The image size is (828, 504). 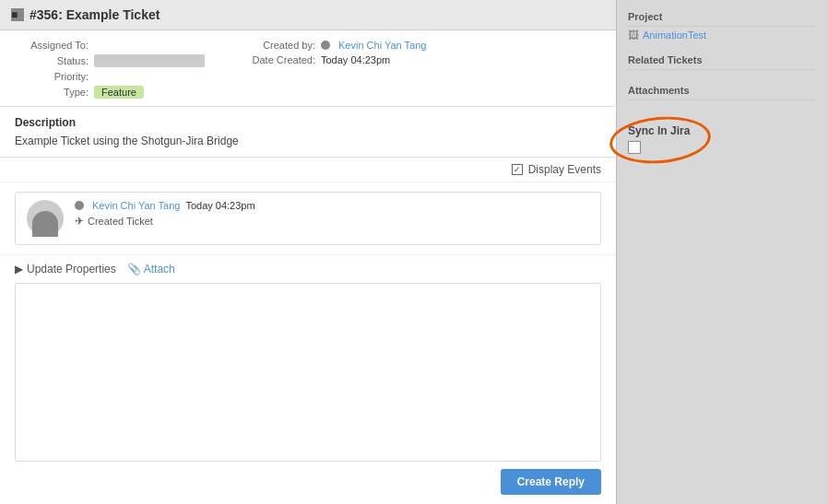 I want to click on activity-action-text: Created Ticket, so click(x=120, y=221).